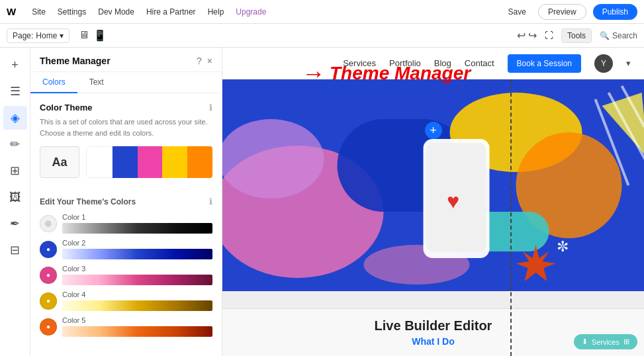 This screenshot has height=356, width=644. What do you see at coordinates (387, 73) in the screenshot?
I see `arrow-annotation: → Theme Manager` at bounding box center [387, 73].